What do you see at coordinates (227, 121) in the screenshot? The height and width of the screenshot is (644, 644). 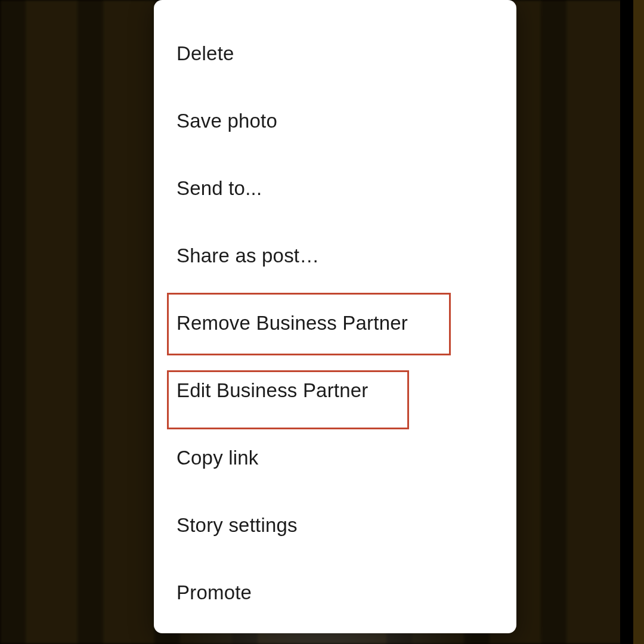 I see `menu-item-label: Save photo` at bounding box center [227, 121].